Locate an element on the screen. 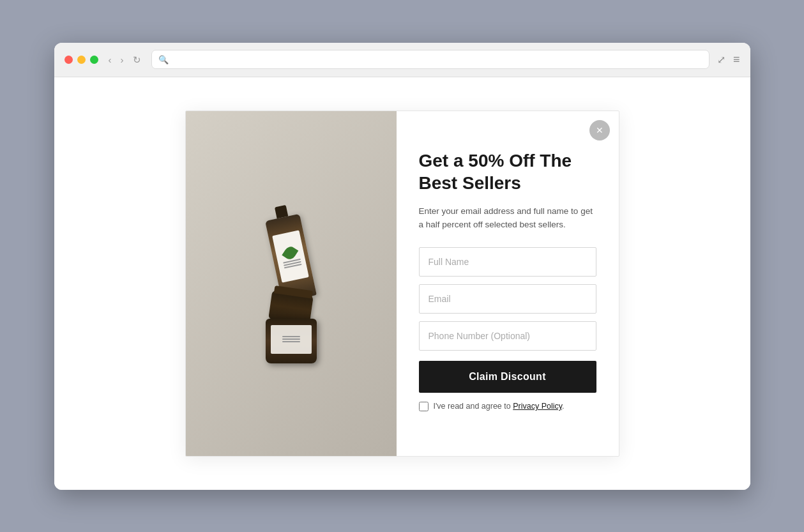 Image resolution: width=804 pixels, height=532 pixels. privacy-policy-link: Privacy Policy is located at coordinates (538, 406).